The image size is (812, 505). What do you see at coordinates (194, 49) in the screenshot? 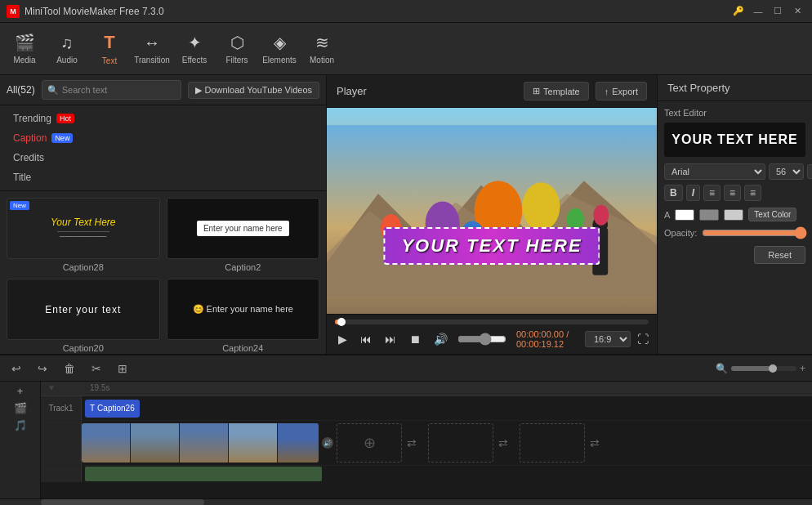
I see `toolbar-effects: ✦ Effects` at bounding box center [194, 49].